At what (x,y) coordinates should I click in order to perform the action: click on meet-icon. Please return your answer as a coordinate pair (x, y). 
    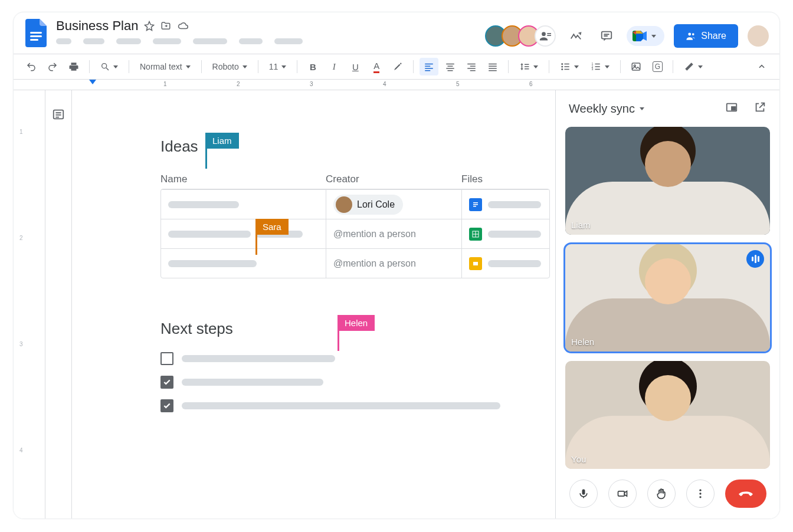
    Looking at the image, I should click on (640, 36).